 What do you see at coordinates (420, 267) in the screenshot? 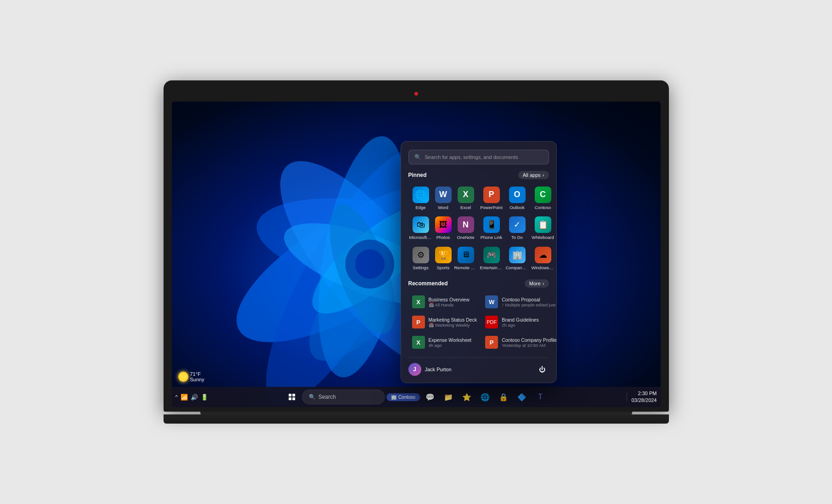
I see `settings-label: Settings` at bounding box center [420, 267].